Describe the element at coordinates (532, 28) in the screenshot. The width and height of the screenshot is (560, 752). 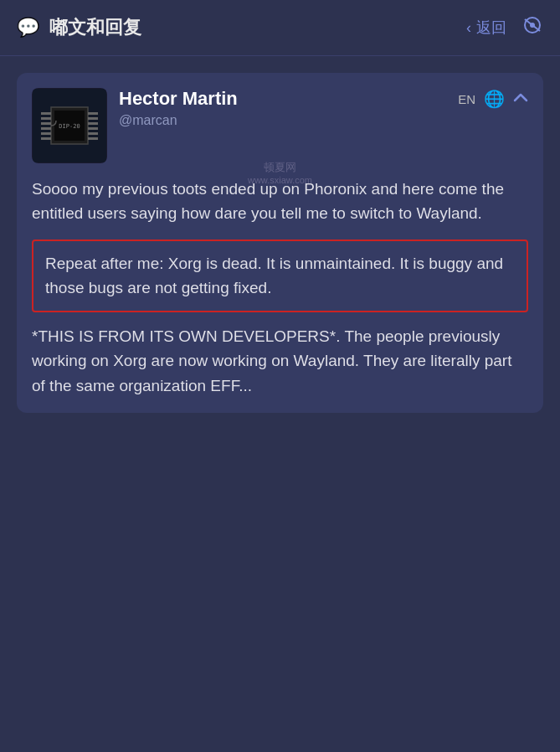
I see `visibility-icon` at that location.